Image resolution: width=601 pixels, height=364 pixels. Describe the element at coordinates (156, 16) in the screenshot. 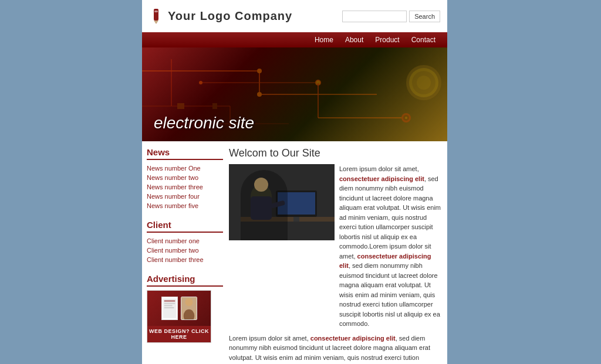

I see `logo-icon` at that location.